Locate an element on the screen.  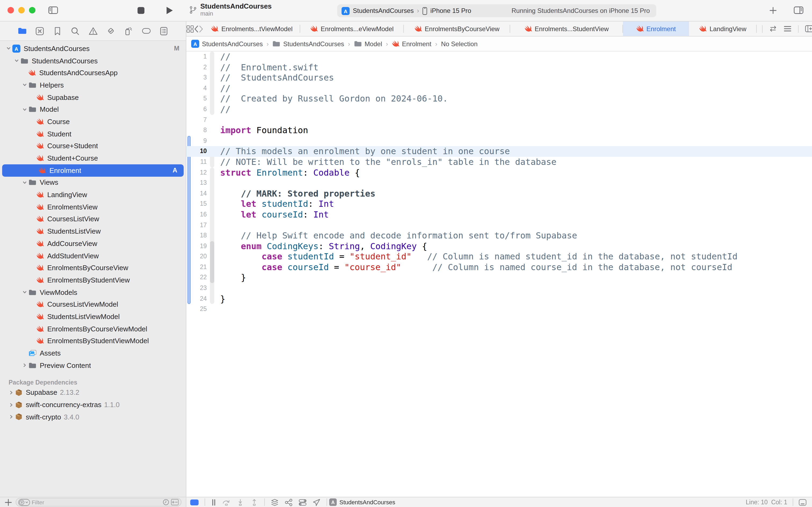
breadcrumb-item: Enrolment is located at coordinates (412, 44).